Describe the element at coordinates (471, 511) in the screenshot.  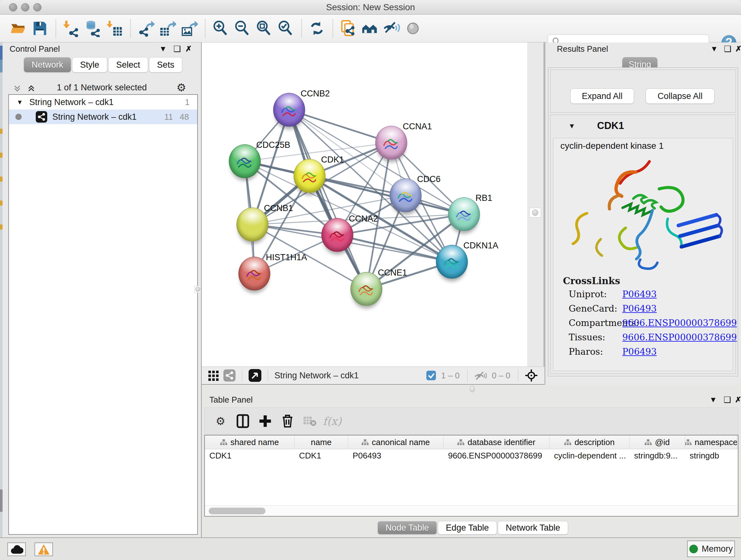
I see `table-horizontal-scrollbar` at that location.